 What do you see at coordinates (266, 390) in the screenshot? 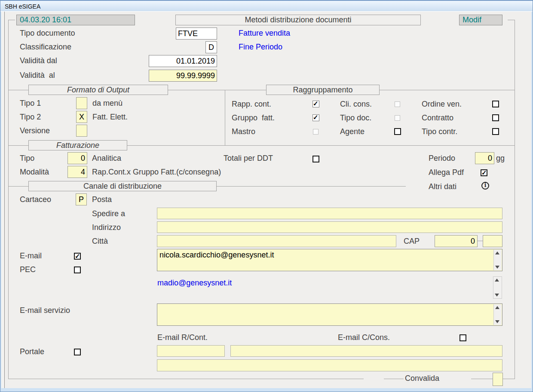
I see `window-bottom-edge` at bounding box center [266, 390].